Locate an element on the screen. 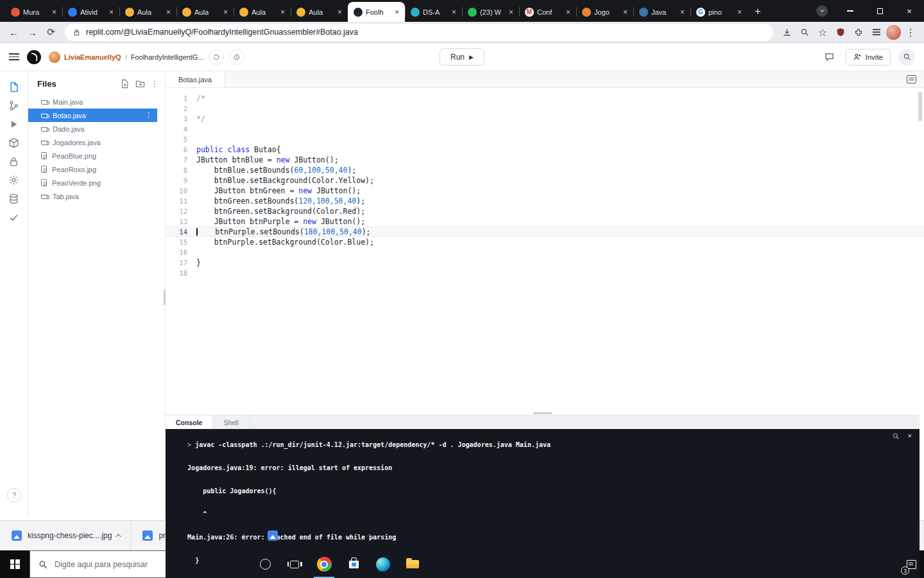  file-item: PeaoBlue.png ⋮ is located at coordinates (96, 155).